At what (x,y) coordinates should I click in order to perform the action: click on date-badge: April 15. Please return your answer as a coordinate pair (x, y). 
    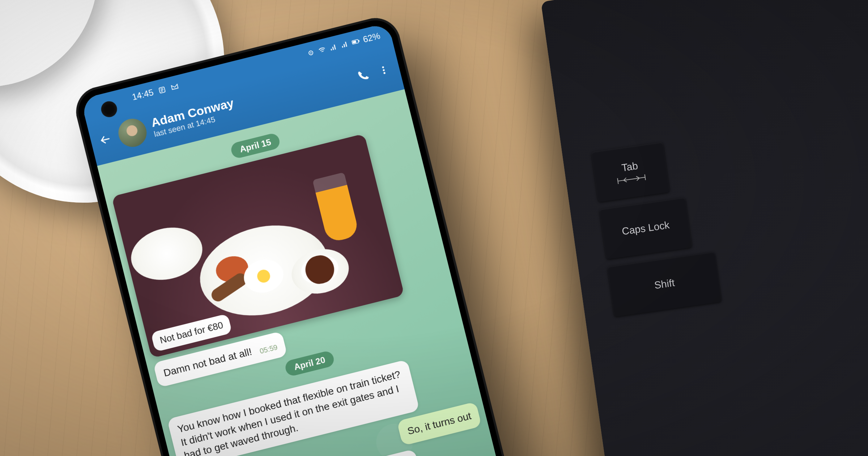
    Looking at the image, I should click on (255, 146).